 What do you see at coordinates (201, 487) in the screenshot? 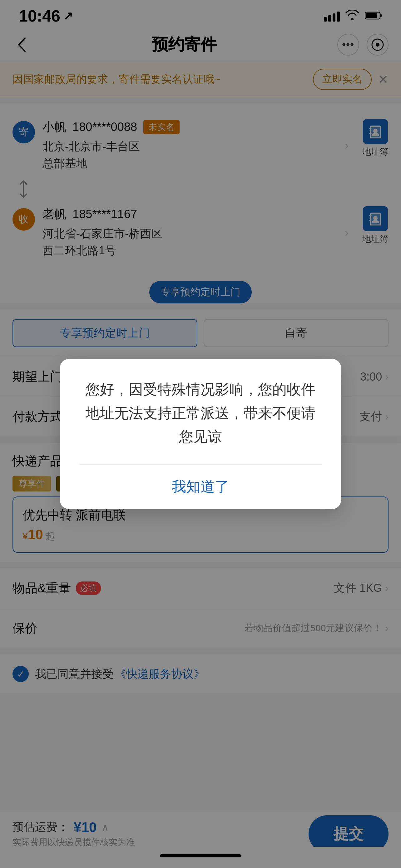
I see `dialog-confirm-text: 我知道了` at bounding box center [201, 487].